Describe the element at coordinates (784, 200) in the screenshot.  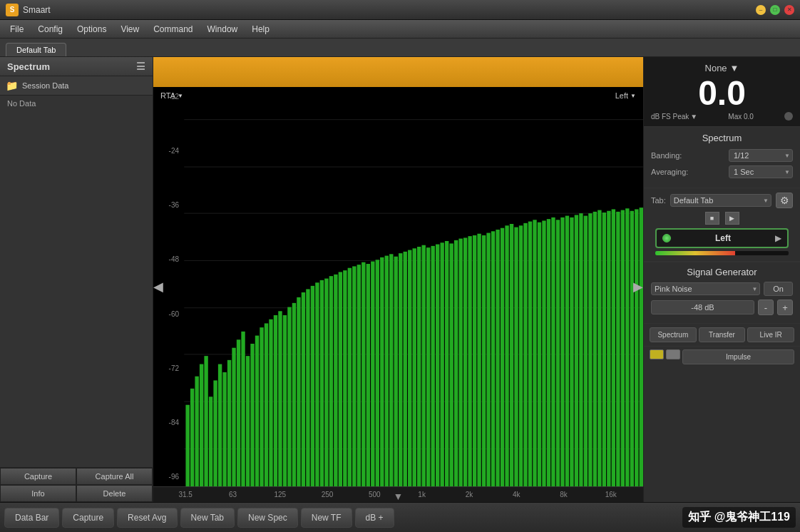
I see `gear-button: ⚙` at that location.